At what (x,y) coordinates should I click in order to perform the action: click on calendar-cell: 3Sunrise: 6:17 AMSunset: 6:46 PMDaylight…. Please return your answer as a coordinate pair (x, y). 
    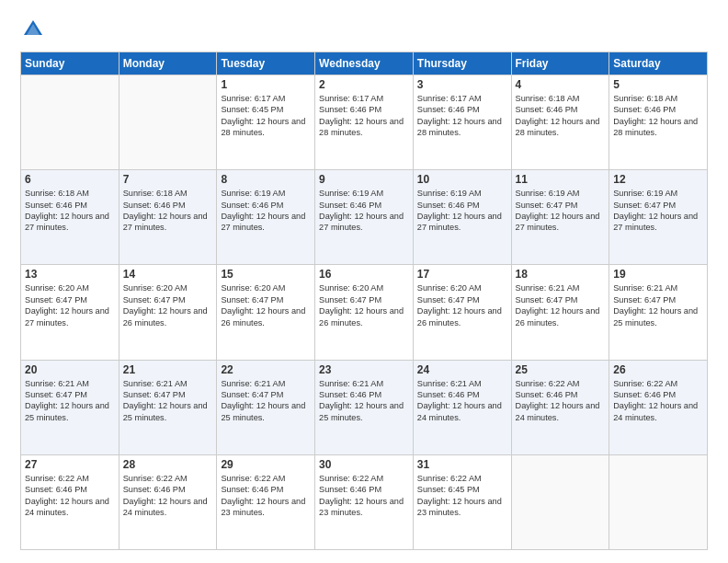
    Looking at the image, I should click on (461, 123).